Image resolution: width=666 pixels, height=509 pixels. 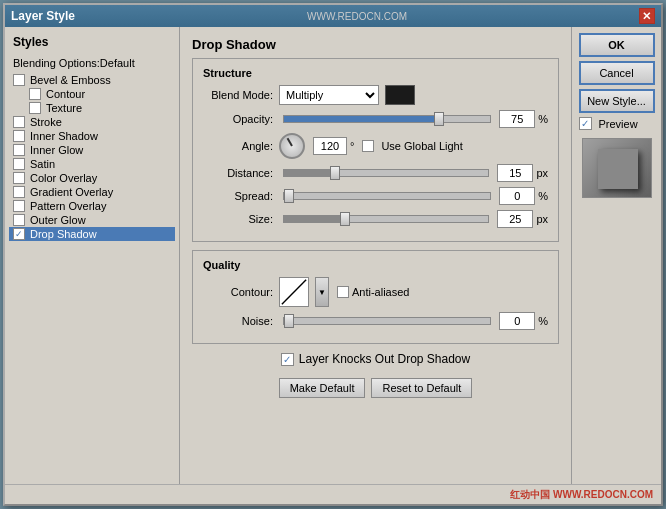 What do you see at coordinates (70, 80) in the screenshot?
I see `bevel-emboss-label: Bevel & Emboss` at bounding box center [70, 80].